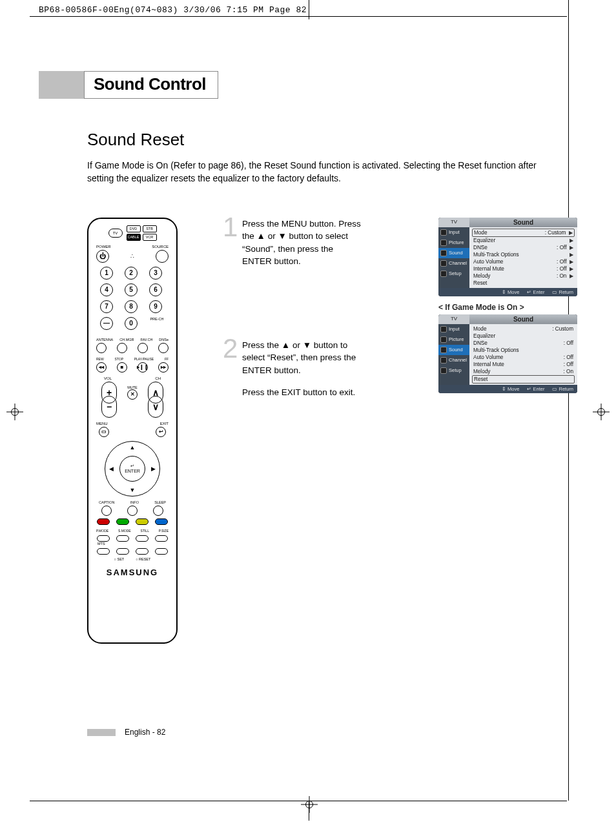 Image resolution: width=616 pixels, height=840 pixels. I want to click on osd-list-2: Mode: Custom Equalizer DNSe: Off Multi-T…, so click(523, 354).